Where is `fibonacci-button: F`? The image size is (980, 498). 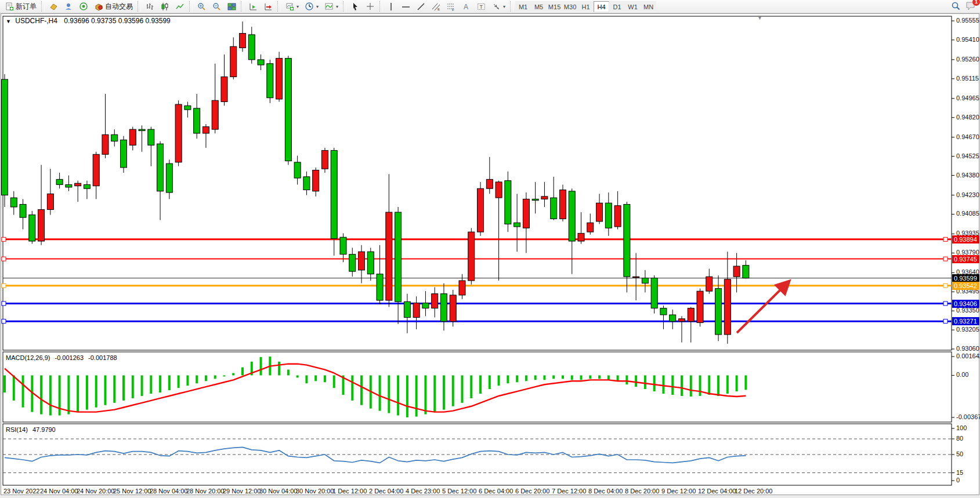 fibonacci-button: F is located at coordinates (451, 7).